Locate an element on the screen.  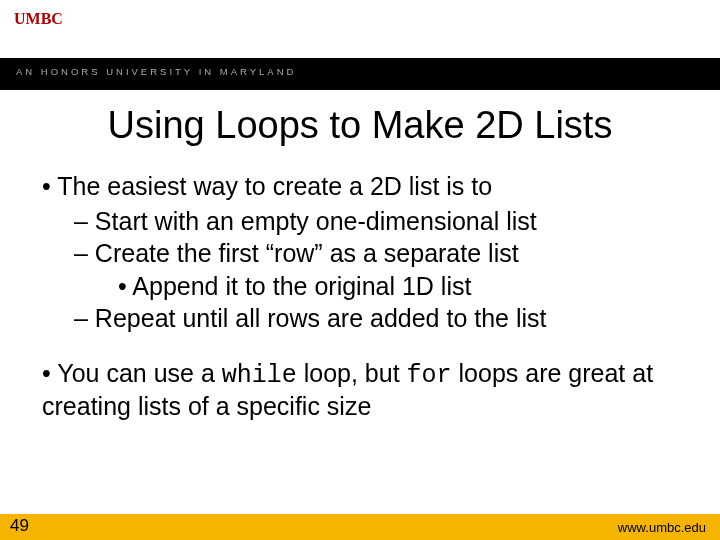
spacer is located at coordinates (360, 343).